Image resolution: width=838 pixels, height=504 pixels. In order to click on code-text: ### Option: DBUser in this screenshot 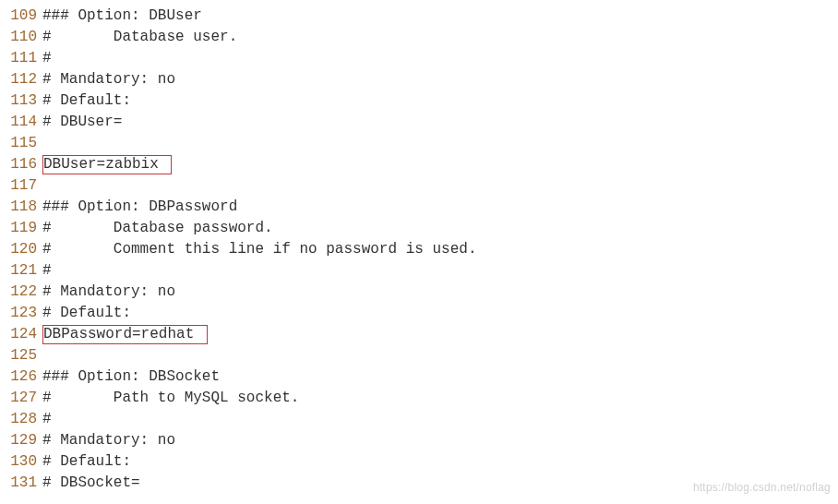, I will do `click(122, 17)`.